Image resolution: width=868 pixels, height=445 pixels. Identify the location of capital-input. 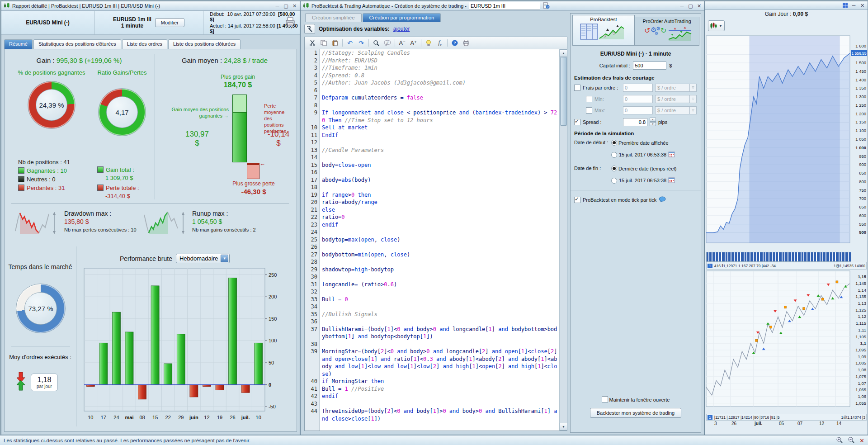
(650, 66).